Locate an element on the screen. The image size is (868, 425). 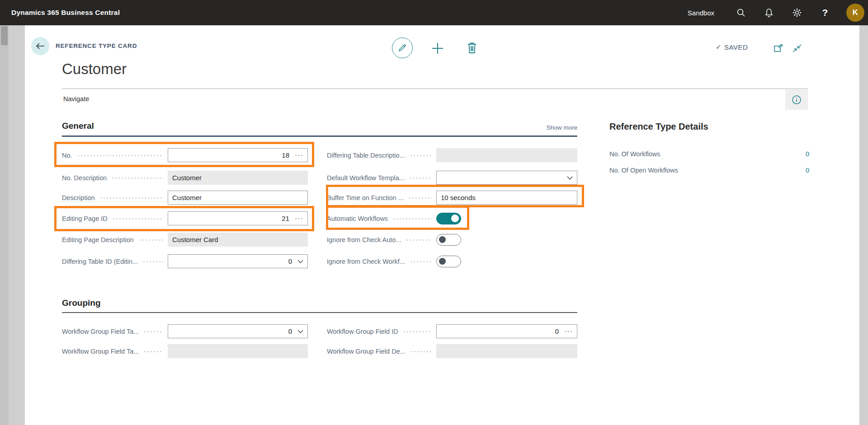
details-row-workflows: No. Of Workflows 0 is located at coordinates (709, 154).